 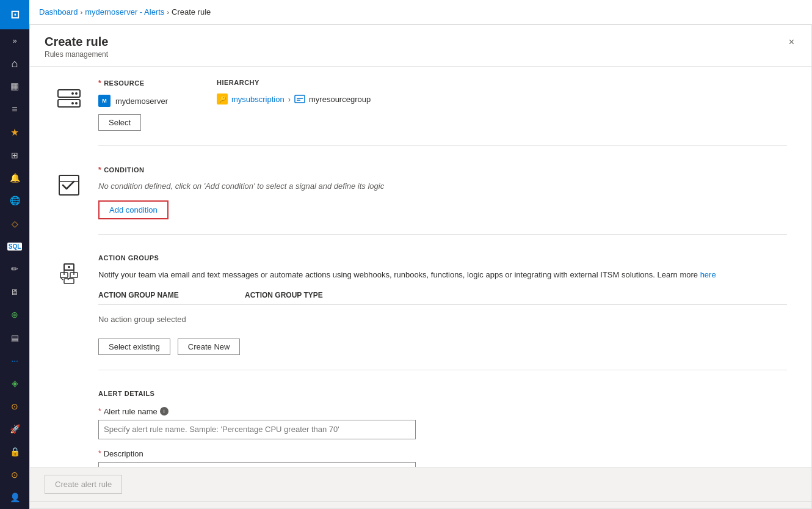 I want to click on resource-name: mydemoserver, so click(x=142, y=101).